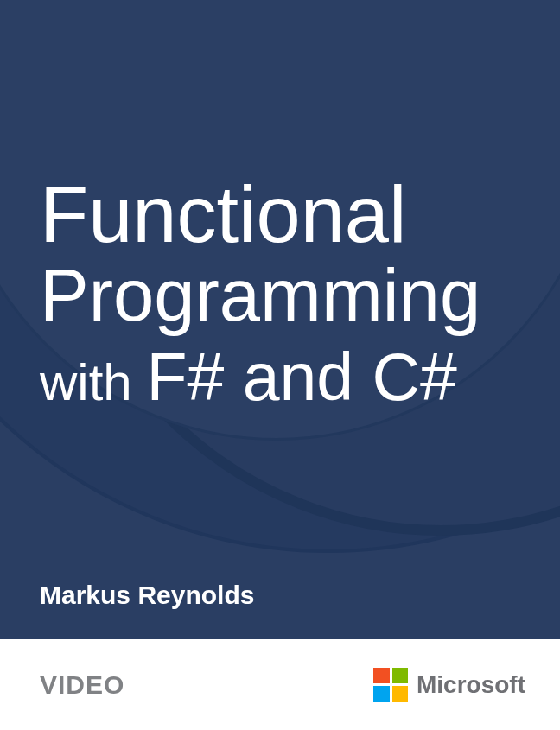 Image resolution: width=560 pixels, height=730 pixels. I want to click on video-label: VIDEO, so click(82, 685).